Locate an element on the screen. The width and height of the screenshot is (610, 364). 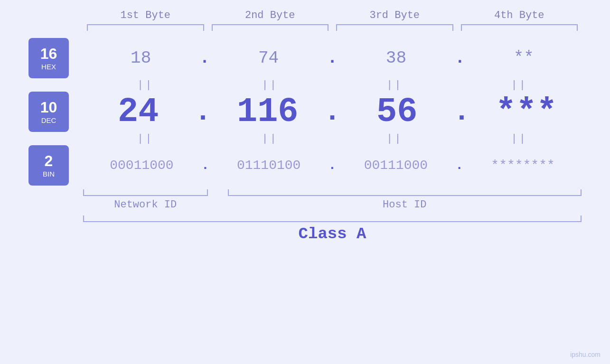
bin-cell-4: ******** is located at coordinates (523, 165).